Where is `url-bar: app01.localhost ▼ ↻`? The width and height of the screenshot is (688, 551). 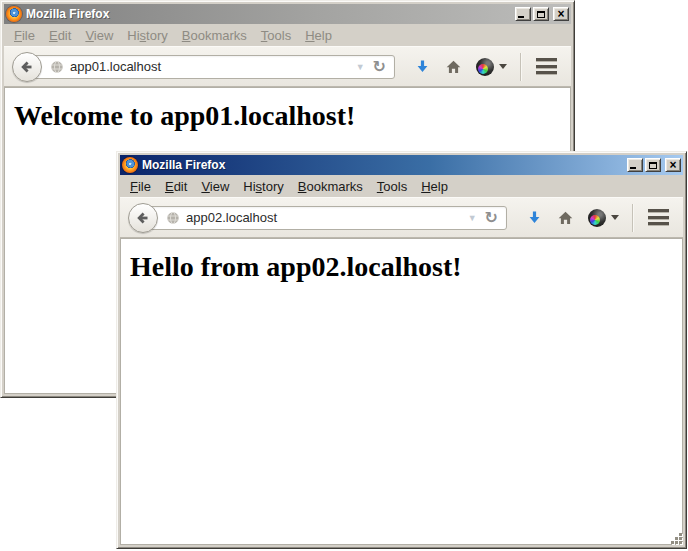
url-bar: app01.localhost ▼ ↻ is located at coordinates (211, 67).